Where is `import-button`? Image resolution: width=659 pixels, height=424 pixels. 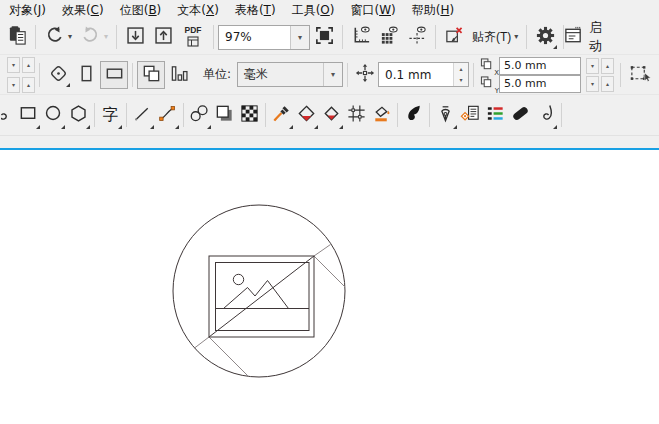
import-button is located at coordinates (135, 37).